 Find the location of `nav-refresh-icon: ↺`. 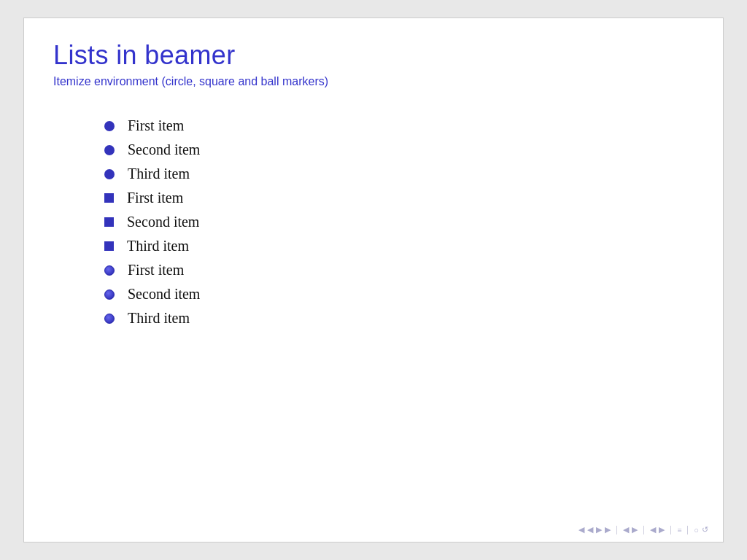

nav-refresh-icon: ↺ is located at coordinates (705, 529).